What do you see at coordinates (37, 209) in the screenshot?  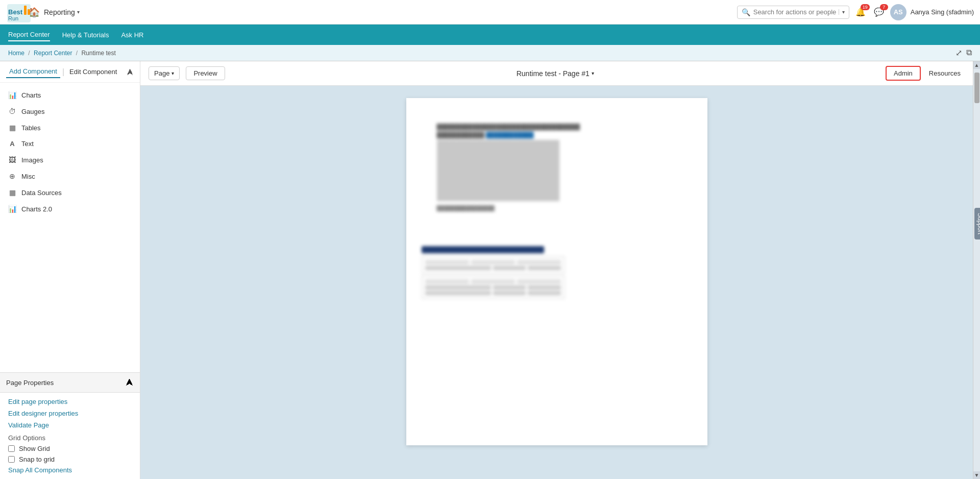 I see `sidebar-item-charts2-label: Charts 2.0` at bounding box center [37, 209].